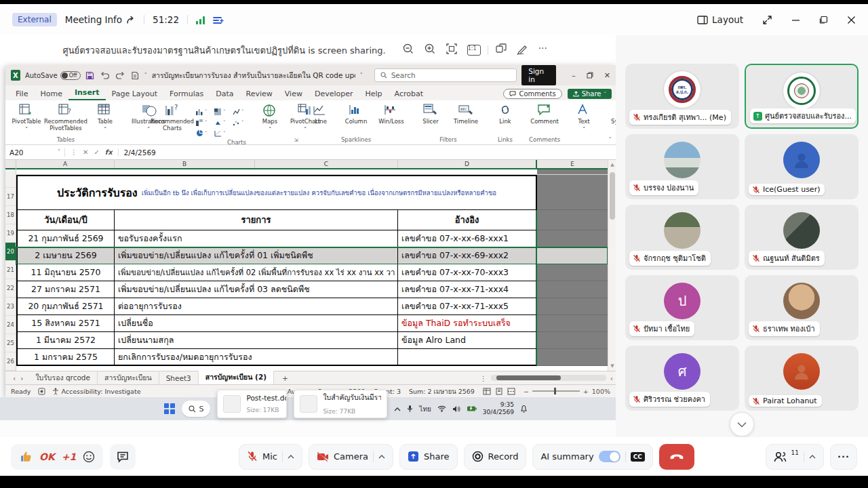 This screenshot has width=868, height=488. Describe the element at coordinates (720, 20) in the screenshot. I see `layout-button: Layout` at that location.